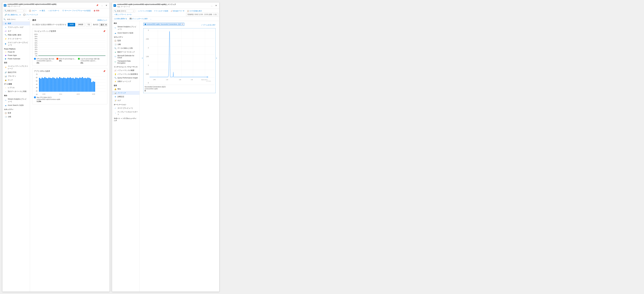  I want to click on right-sidebar-alerts: 🔔 警告, so click(126, 89).